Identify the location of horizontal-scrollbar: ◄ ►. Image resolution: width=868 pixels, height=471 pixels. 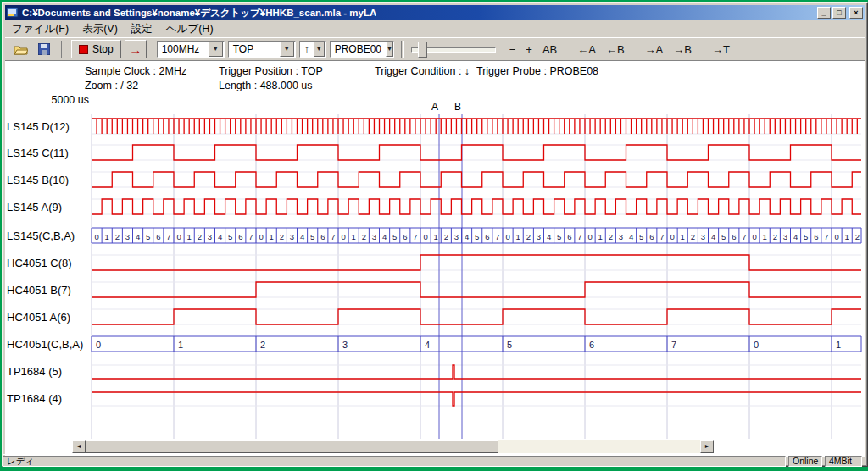
(393, 446).